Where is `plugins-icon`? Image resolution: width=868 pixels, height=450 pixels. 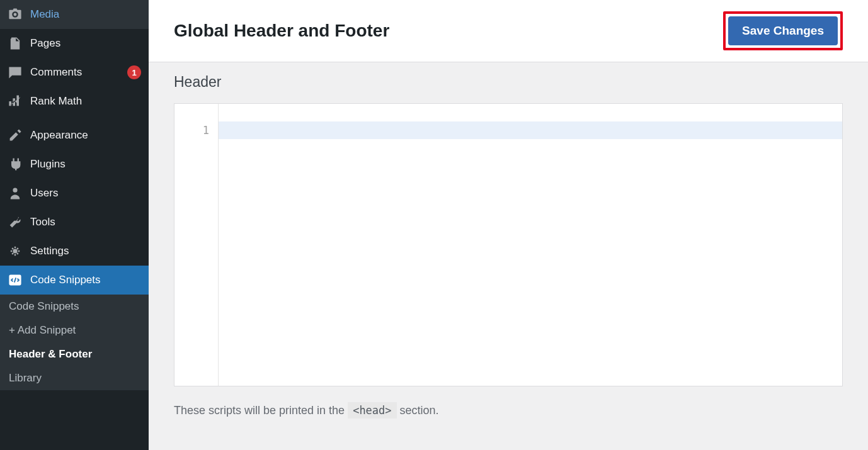
plugins-icon is located at coordinates (15, 164).